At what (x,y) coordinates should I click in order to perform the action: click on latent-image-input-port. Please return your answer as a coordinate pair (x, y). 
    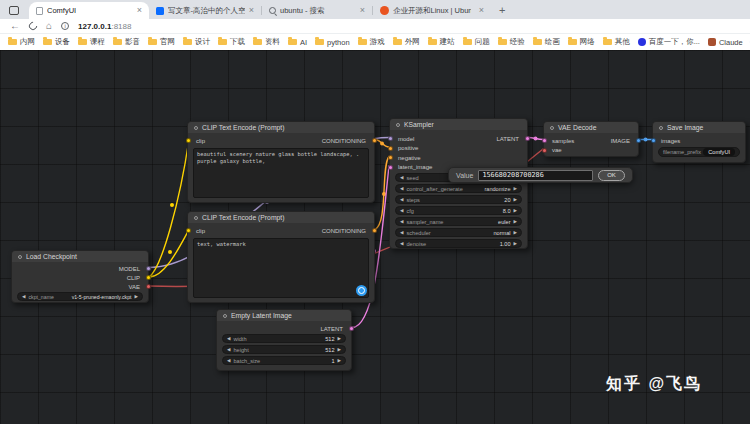
    Looking at the image, I should click on (390, 168).